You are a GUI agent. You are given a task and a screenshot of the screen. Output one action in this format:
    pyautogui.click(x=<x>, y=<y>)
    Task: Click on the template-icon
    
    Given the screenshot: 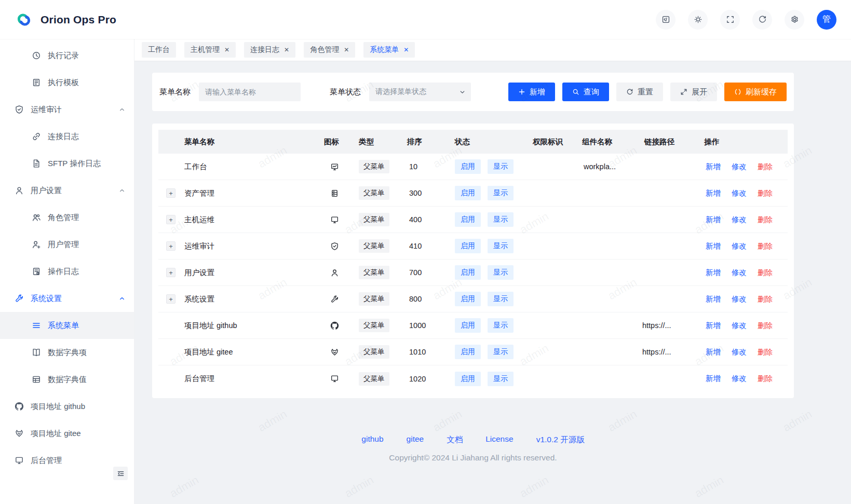 What is the action you would take?
    pyautogui.click(x=36, y=83)
    